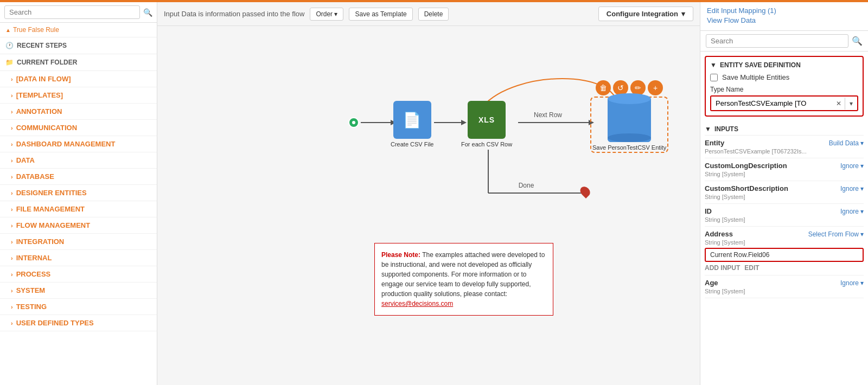 The height and width of the screenshot is (385, 868). What do you see at coordinates (655, 88) in the screenshot?
I see `float-add-button: +` at bounding box center [655, 88].